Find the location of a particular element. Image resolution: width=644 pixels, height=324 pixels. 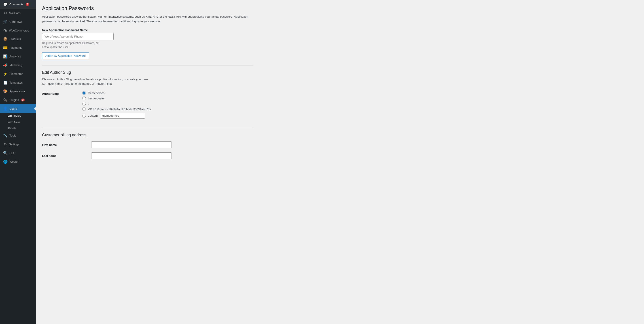

sidebar-item-mailpoet: ✉MailPoet is located at coordinates (18, 13).